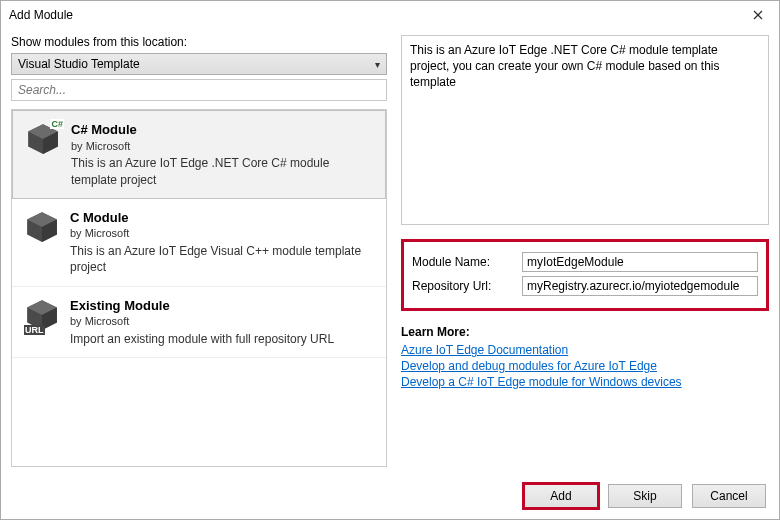 Image resolution: width=780 pixels, height=520 pixels. What do you see at coordinates (34, 330) in the screenshot?
I see `badge: URL` at bounding box center [34, 330].